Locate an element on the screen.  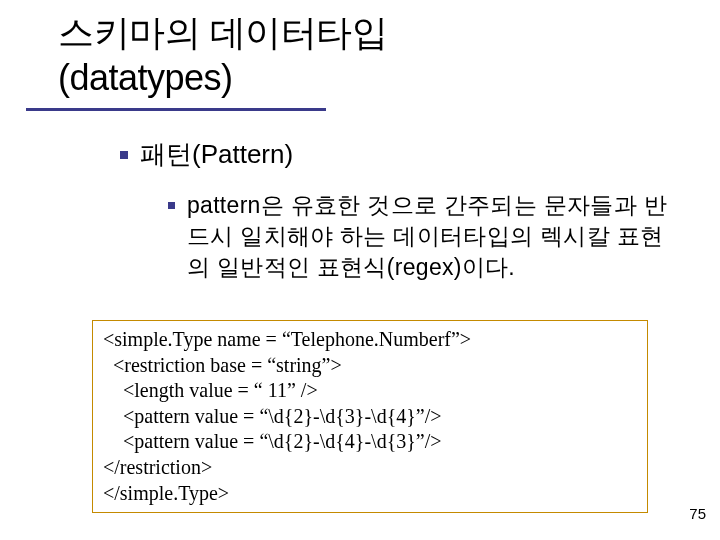
page-number: 75 is located at coordinates (698, 514).